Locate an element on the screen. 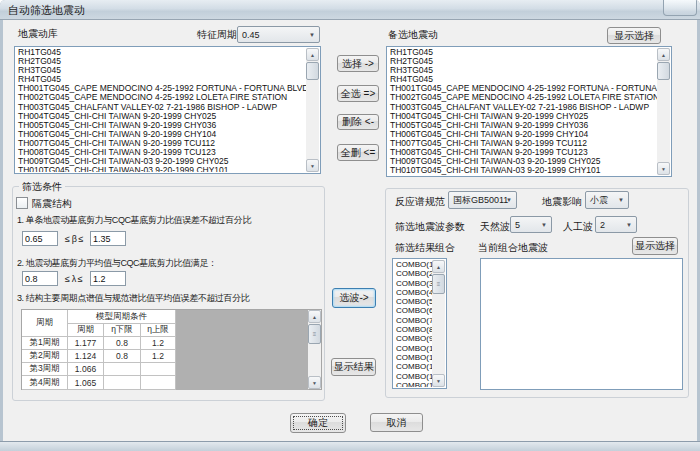 The height and width of the screenshot is (451, 700). result-combo-list: COMBO(1)COMBO(2)COMBO(3)COMBO(4)COMBO(5)… is located at coordinates (420, 324).